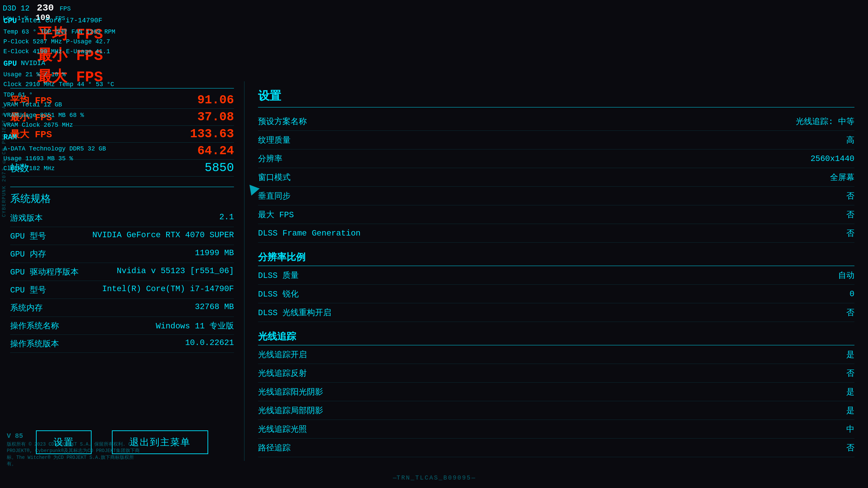 The image size is (868, 488). Describe the element at coordinates (18, 95) in the screenshot. I see `gpu-tdp: TDP 61 °` at that location.